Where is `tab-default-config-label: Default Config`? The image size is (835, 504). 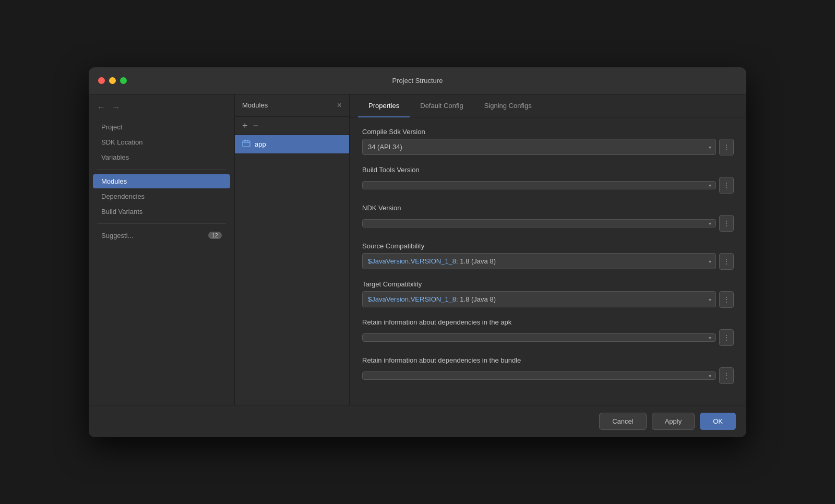
tab-default-config-label: Default Config is located at coordinates (442, 105).